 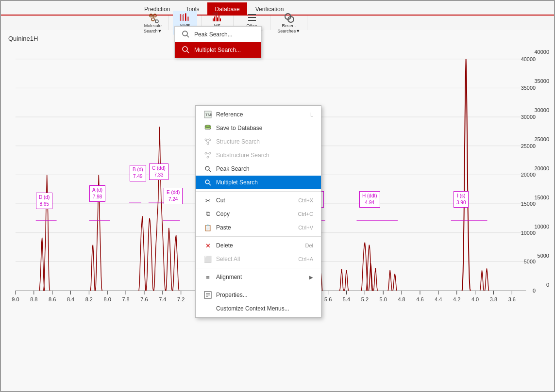 I want to click on svg-text: 8.0, so click(x=108, y=299).